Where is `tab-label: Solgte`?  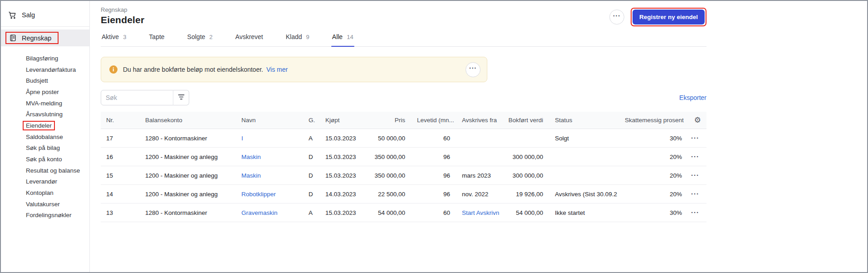
tab-label: Solgte is located at coordinates (196, 37).